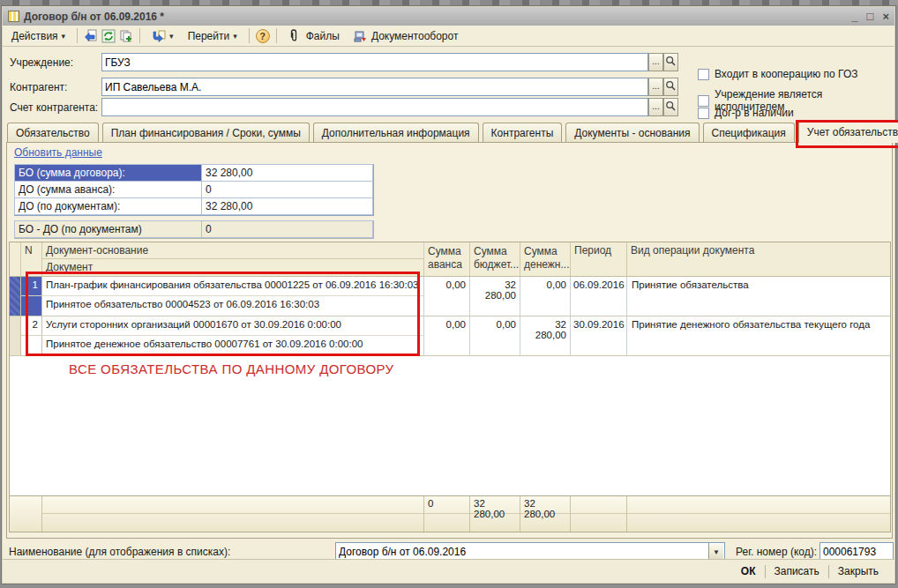 The height and width of the screenshot is (588, 898). What do you see at coordinates (288, 190) in the screenshot?
I see `summary-value-do-advance: 0` at bounding box center [288, 190].